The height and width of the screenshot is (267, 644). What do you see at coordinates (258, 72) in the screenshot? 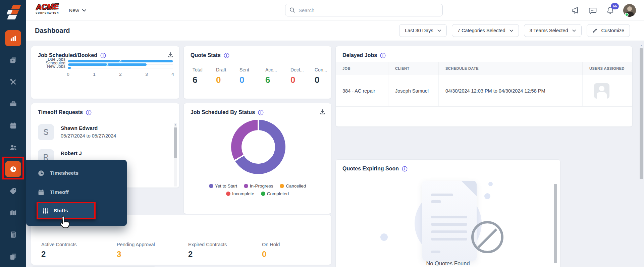
I see `card-quote-stats: Quote Stats Total6 Draft0 Sent0 Acc...6 …` at bounding box center [258, 72].